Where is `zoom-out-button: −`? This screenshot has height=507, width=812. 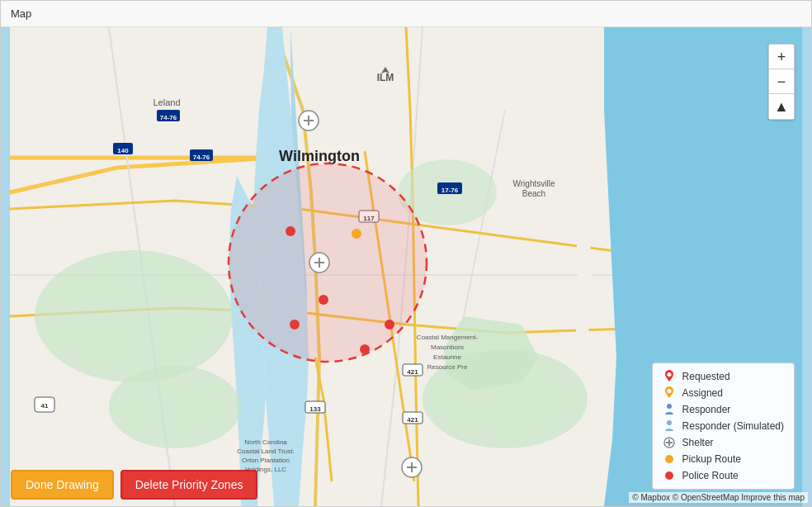 zoom-out-button: − is located at coordinates (781, 82).